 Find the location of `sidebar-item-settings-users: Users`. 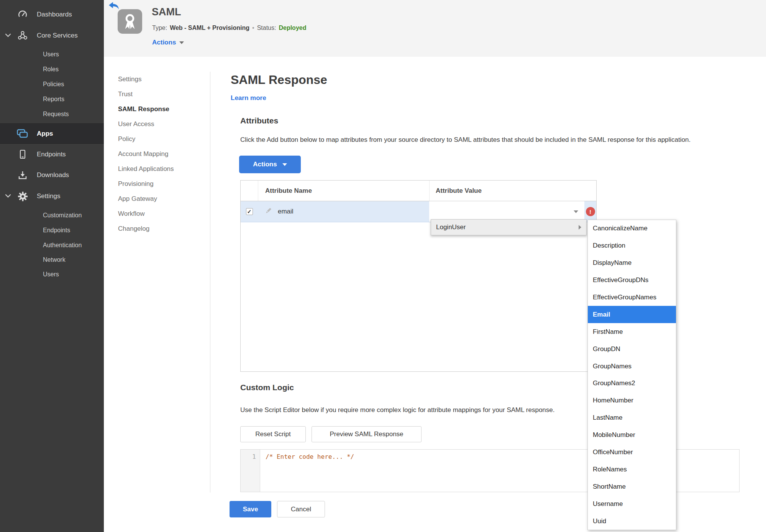

sidebar-item-settings-users: Users is located at coordinates (52, 274).